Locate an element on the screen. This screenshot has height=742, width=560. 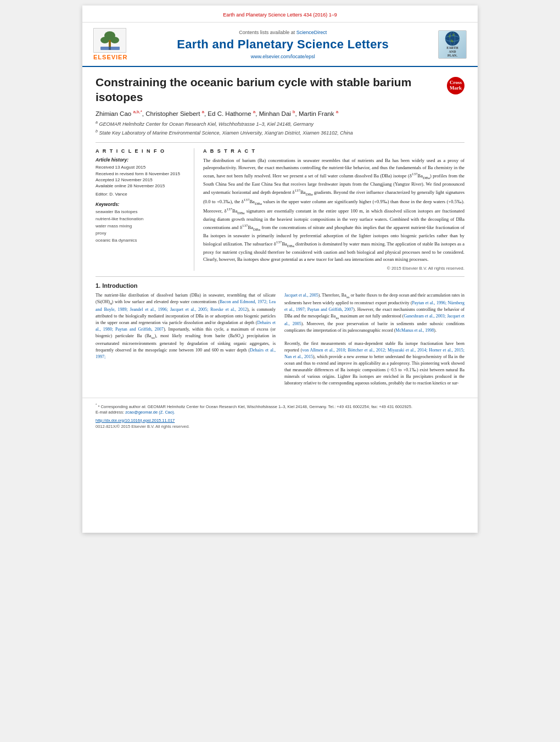
article-info-abstract: A R T I C L E I N F O Article history: R… is located at coordinates (280, 210).